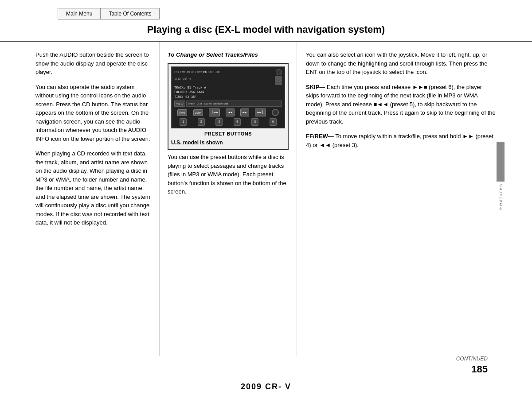 The height and width of the screenshot is (395, 532). I want to click on audio-btn: AUDIO, so click(180, 104).